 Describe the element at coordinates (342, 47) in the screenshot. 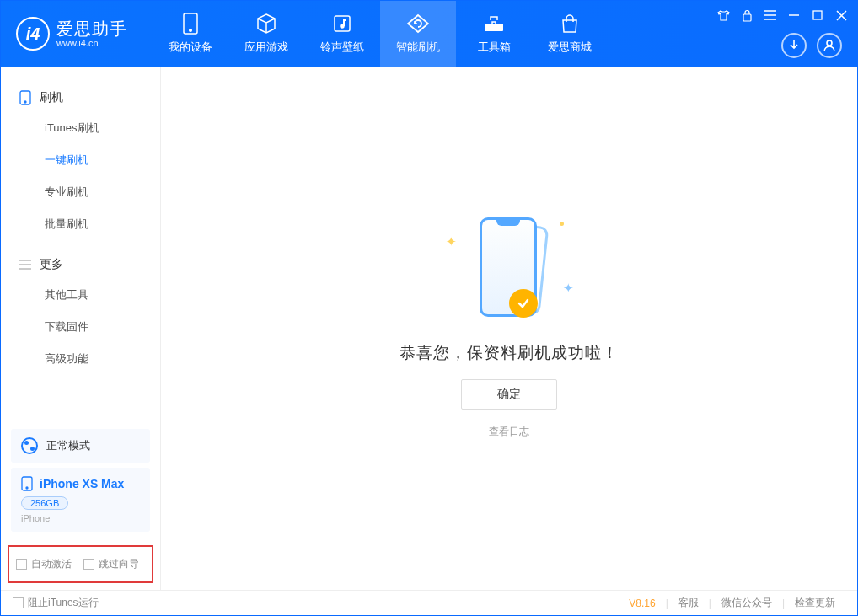

I see `tab-label: 铃声壁纸` at that location.